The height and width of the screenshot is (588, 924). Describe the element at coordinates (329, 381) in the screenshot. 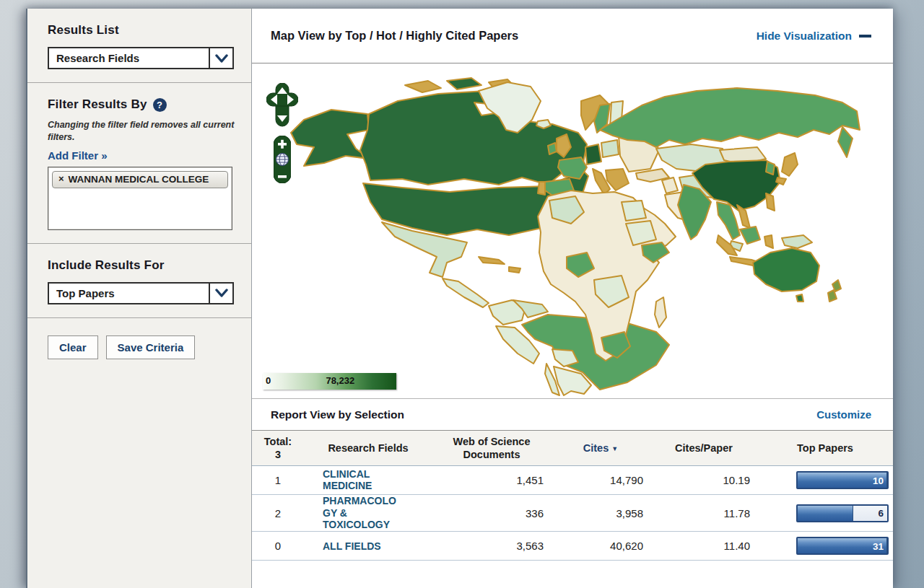

I see `map-legend: 0 78,232` at that location.